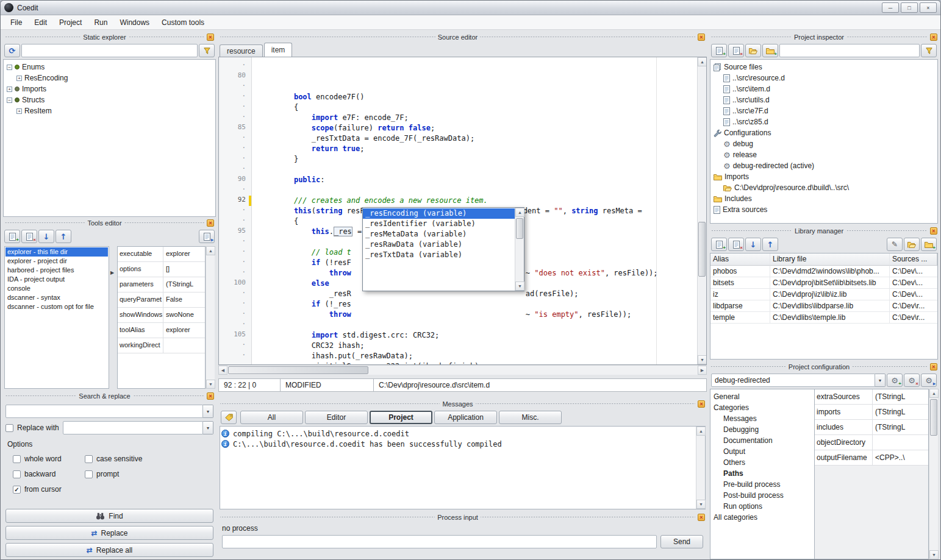 The width and height of the screenshot is (941, 560). Describe the element at coordinates (71, 23) in the screenshot. I see `menu-project: Project` at that location.